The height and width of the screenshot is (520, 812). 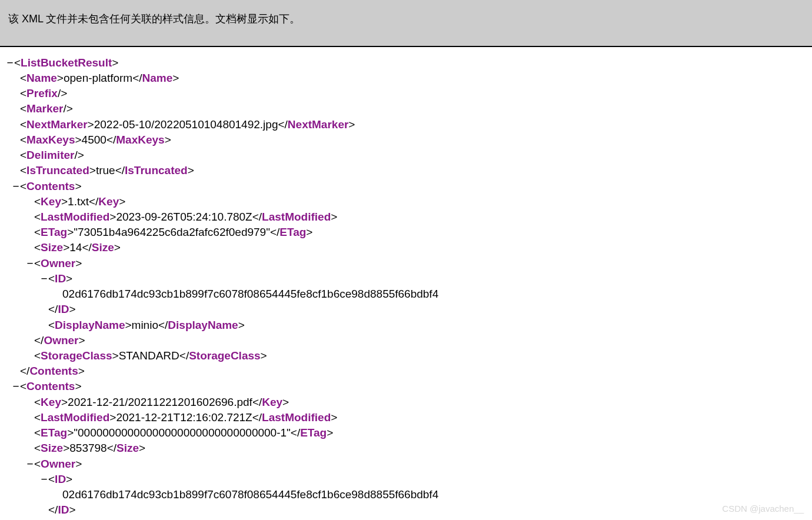 What do you see at coordinates (406, 448) in the screenshot?
I see `node-size: <Size>853798</Size>` at bounding box center [406, 448].